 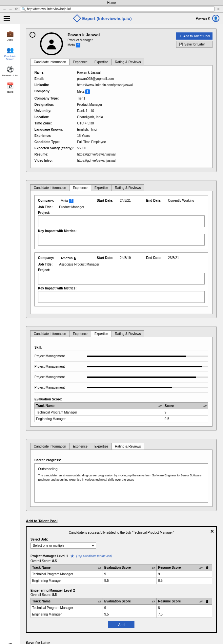 I want to click on forward-btn: →, so click(x=10, y=9).